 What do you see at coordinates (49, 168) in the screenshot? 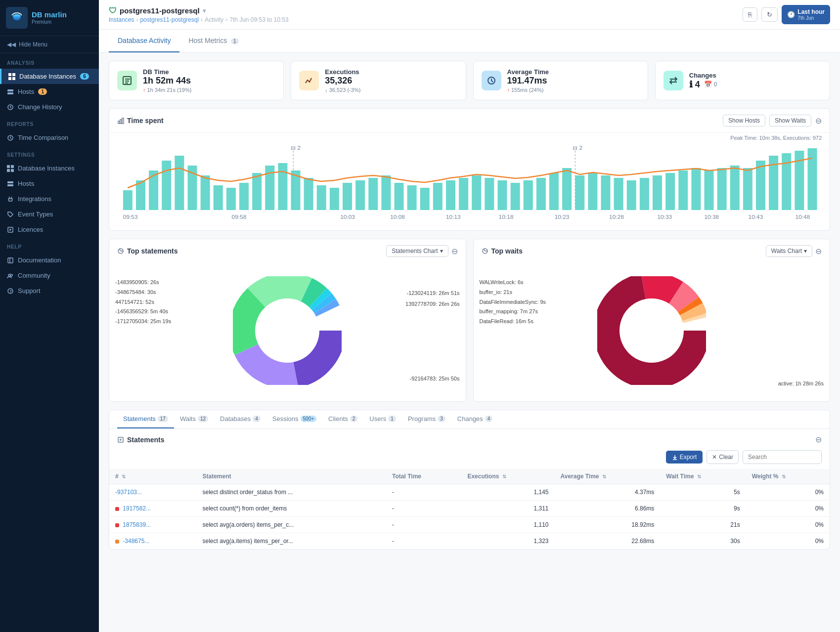
I see `sidebar-item-db-instances-settings: Database Instances` at bounding box center [49, 168].